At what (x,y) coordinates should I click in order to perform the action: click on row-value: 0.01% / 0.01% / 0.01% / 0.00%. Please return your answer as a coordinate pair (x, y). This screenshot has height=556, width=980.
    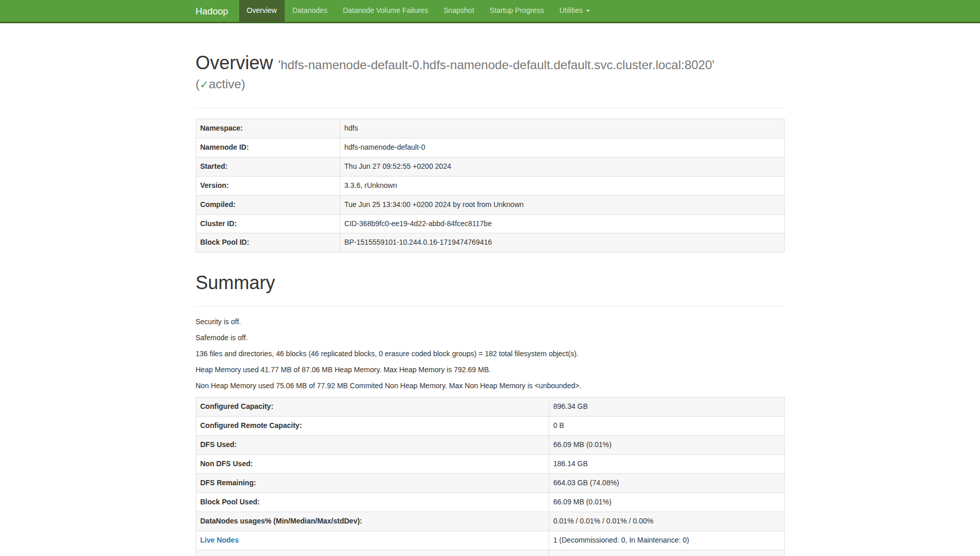
    Looking at the image, I should click on (666, 521).